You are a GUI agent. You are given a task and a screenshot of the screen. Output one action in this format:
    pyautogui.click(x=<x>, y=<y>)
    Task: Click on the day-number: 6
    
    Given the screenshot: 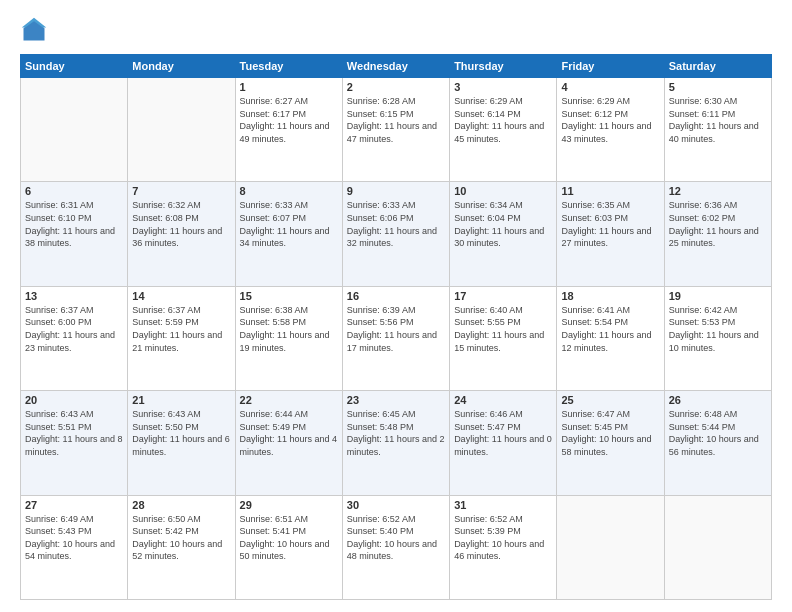 What is the action you would take?
    pyautogui.click(x=74, y=191)
    